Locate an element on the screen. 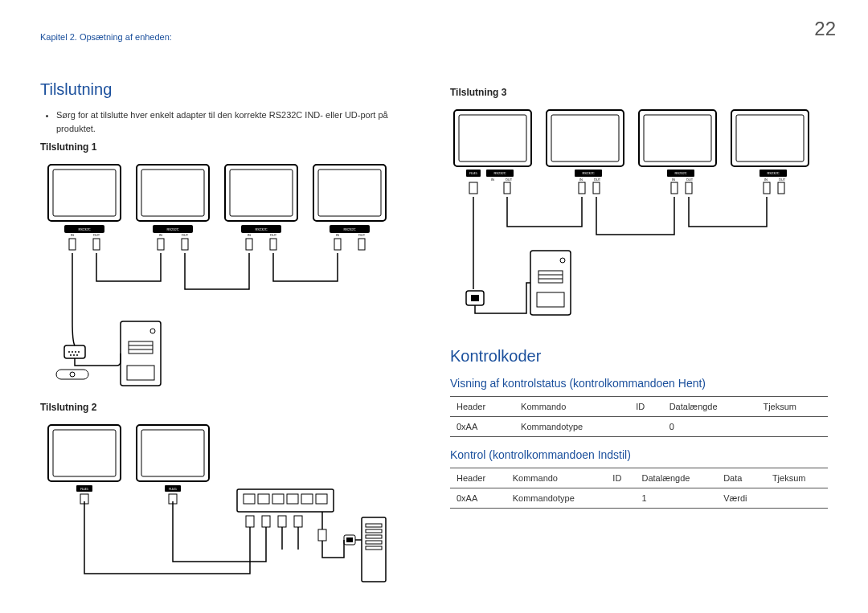 The height and width of the screenshot is (613, 868). breadcrumb: Kapitel 2. Opsætning af enheden: is located at coordinates (106, 37).